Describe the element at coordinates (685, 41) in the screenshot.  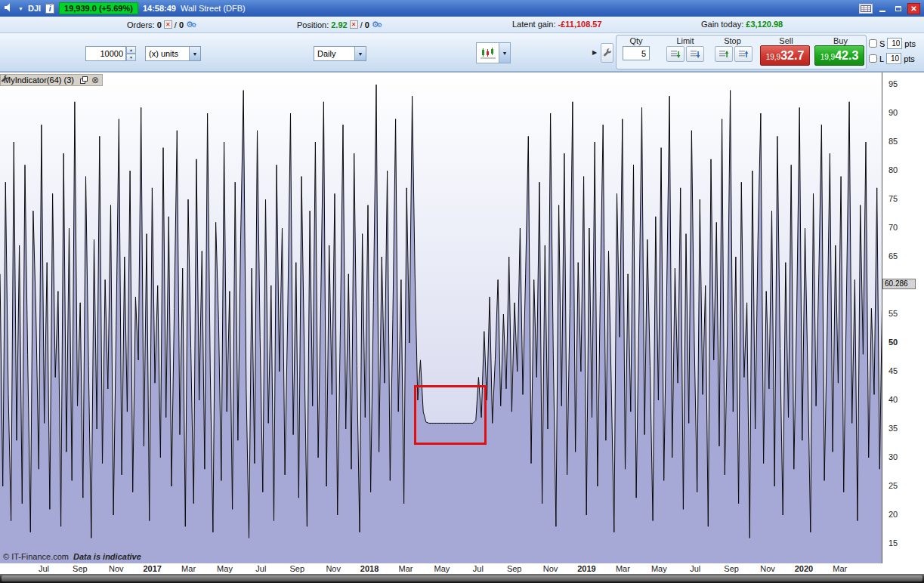
I see `limit-column-header: Limit` at that location.